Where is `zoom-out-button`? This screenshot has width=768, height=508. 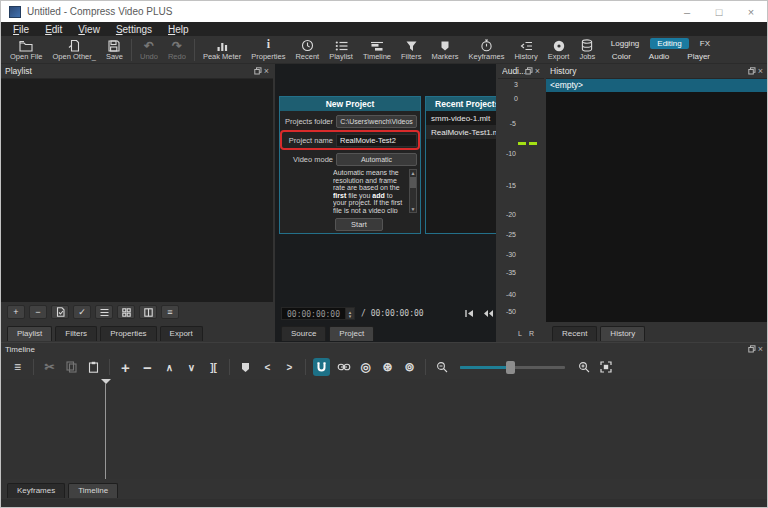
zoom-out-button is located at coordinates (442, 367).